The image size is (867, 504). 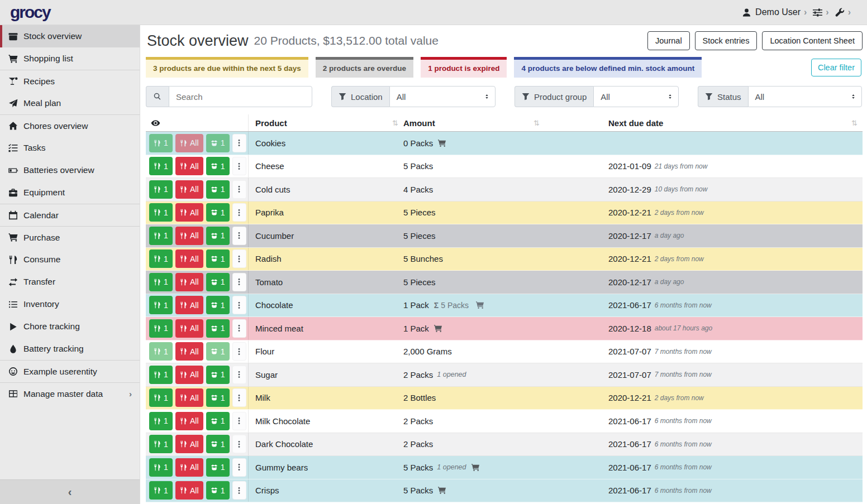 What do you see at coordinates (70, 282) in the screenshot?
I see `sidebar-item-transfer: Transfer` at bounding box center [70, 282].